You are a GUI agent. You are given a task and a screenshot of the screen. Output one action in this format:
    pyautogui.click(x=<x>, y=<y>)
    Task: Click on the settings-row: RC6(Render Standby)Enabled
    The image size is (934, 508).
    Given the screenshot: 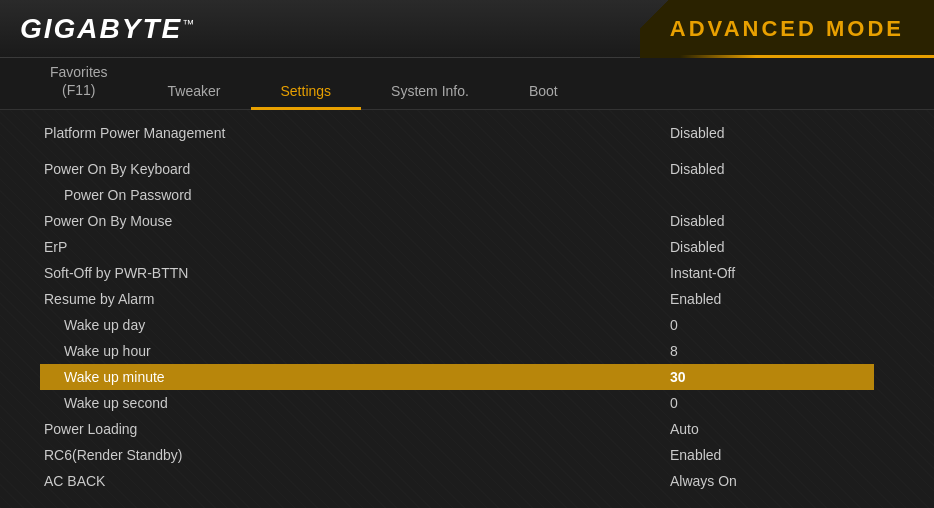 What is the action you would take?
    pyautogui.click(x=457, y=455)
    